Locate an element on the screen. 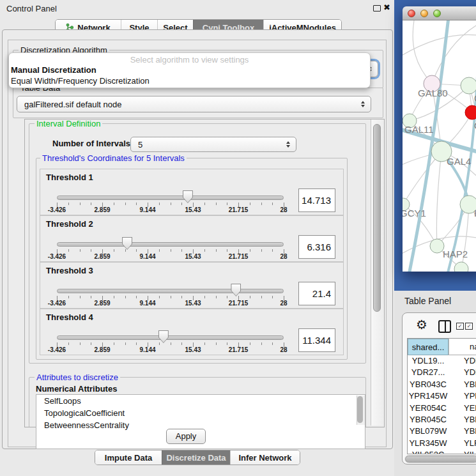 This screenshot has height=476, width=476. network-canvas: GAL80G.CGAL11GAL4GCY1HHAP2 is located at coordinates (440, 146).